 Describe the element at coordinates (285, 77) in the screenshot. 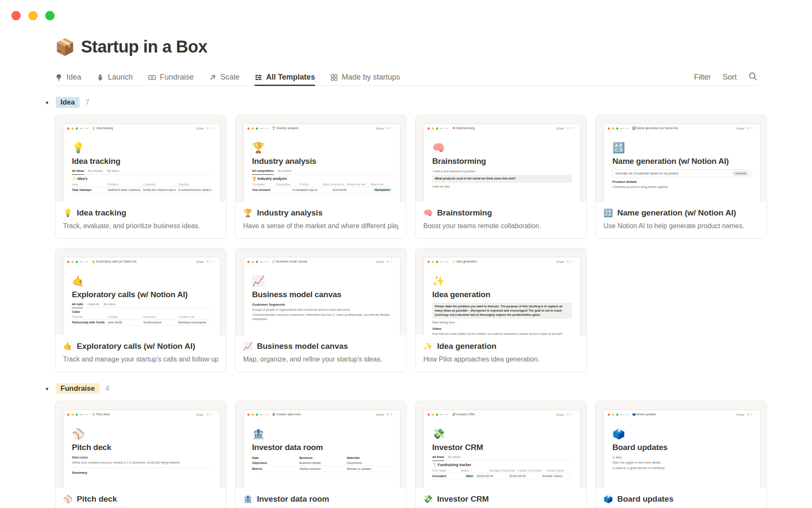

I see `view-tab-all-templates: All Templates` at that location.